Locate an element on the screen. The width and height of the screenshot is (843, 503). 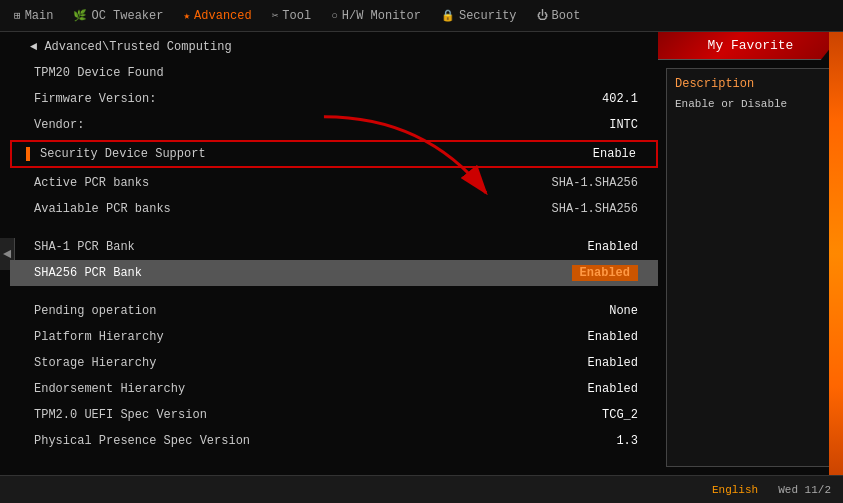
setting-endorsement: Endorsement Hierarchy Enabled is located at coordinates (334, 389).